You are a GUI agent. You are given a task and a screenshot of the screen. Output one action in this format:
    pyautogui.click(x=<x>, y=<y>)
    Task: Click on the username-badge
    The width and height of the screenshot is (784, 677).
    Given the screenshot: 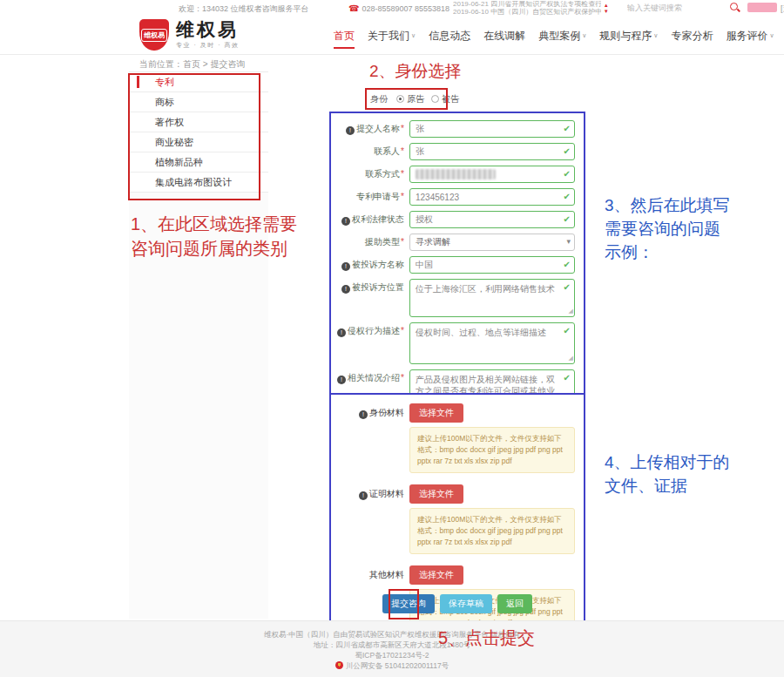 What is the action you would take?
    pyautogui.click(x=762, y=7)
    